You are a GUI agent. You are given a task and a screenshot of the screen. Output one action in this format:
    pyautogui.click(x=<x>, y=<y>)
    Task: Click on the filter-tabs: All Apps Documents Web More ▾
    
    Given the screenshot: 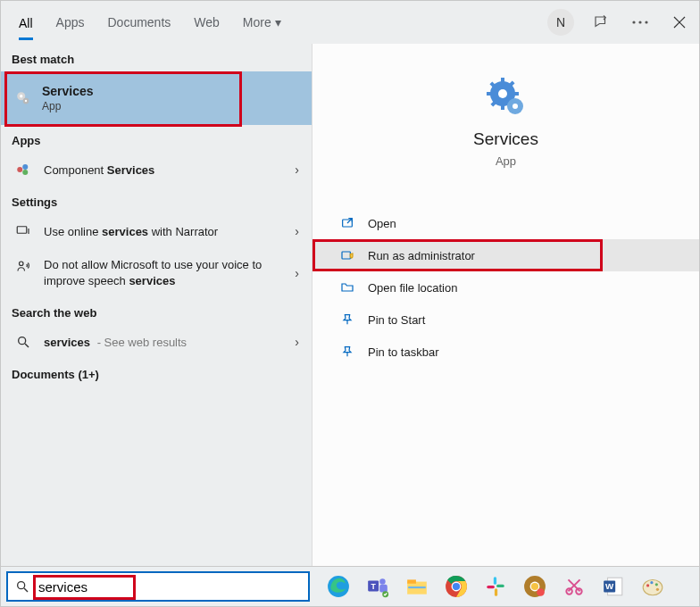 What is the action you would take?
    pyautogui.click(x=150, y=22)
    